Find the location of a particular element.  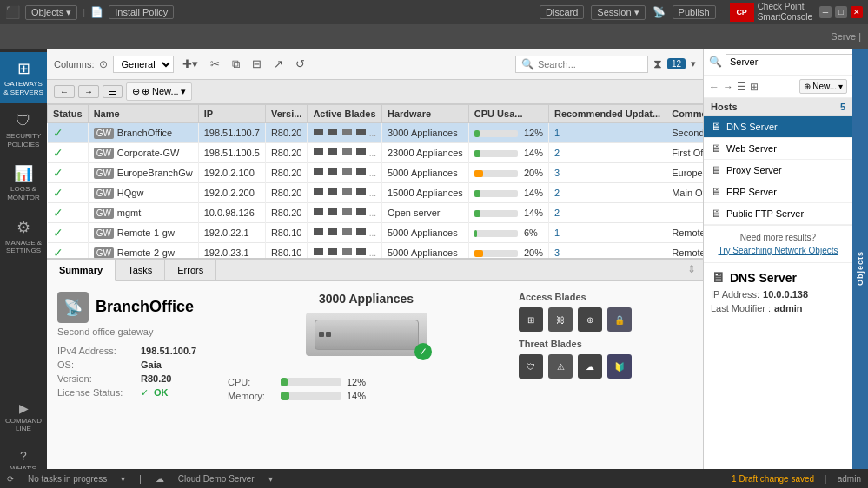

cell-blades: ... is located at coordinates (345, 233).